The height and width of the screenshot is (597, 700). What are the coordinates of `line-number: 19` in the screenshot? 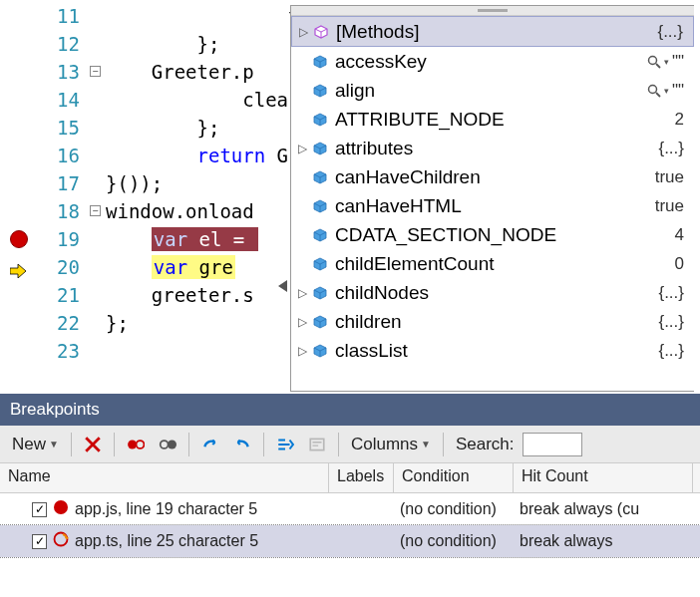 It's located at (64, 239).